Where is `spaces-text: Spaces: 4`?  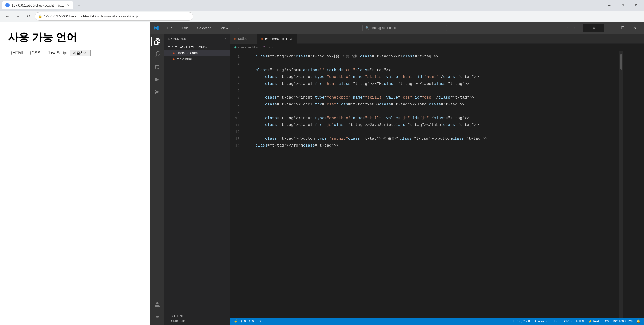 spaces-text: Spaces: 4 is located at coordinates (541, 321).